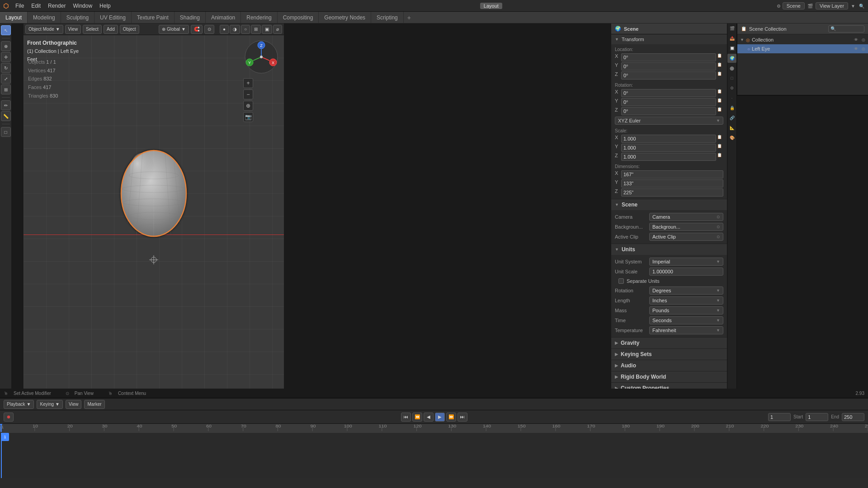 The image size is (868, 488). I want to click on add-menu: Add, so click(111, 29).